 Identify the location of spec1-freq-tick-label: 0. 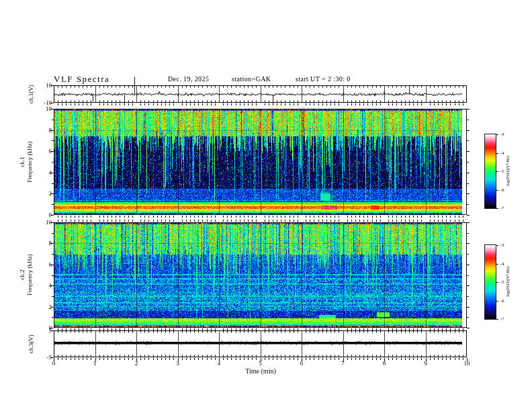
(51, 215).